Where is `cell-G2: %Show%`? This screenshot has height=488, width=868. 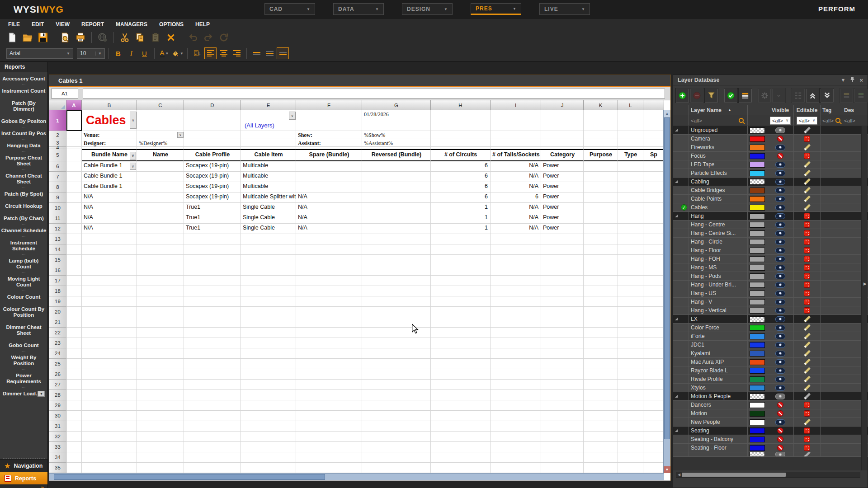
cell-G2: %Show% is located at coordinates (396, 135).